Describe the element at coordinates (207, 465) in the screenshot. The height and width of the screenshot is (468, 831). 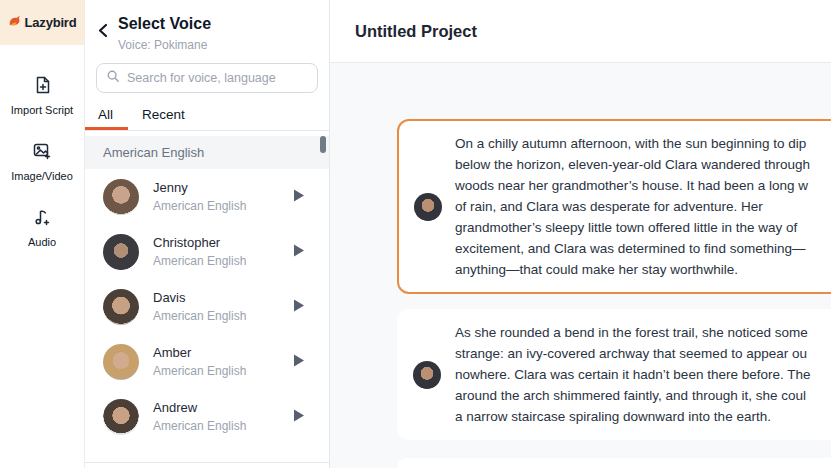
I see `voice-panel-footer` at that location.